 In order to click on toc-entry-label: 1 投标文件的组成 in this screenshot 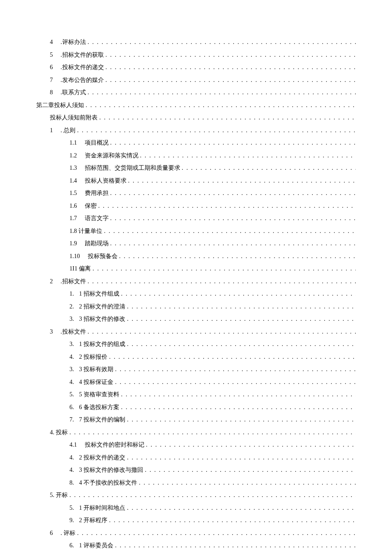, I will do `click(102, 344)`.